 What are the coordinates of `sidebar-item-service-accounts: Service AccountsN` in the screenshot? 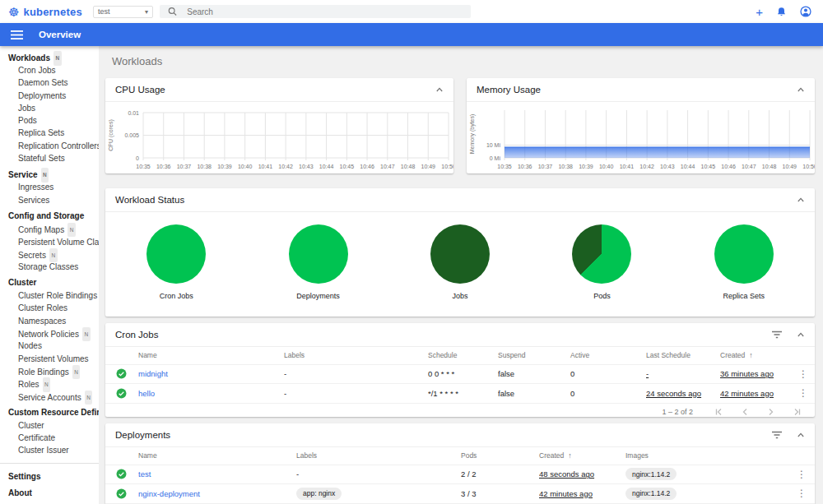 It's located at (49, 396).